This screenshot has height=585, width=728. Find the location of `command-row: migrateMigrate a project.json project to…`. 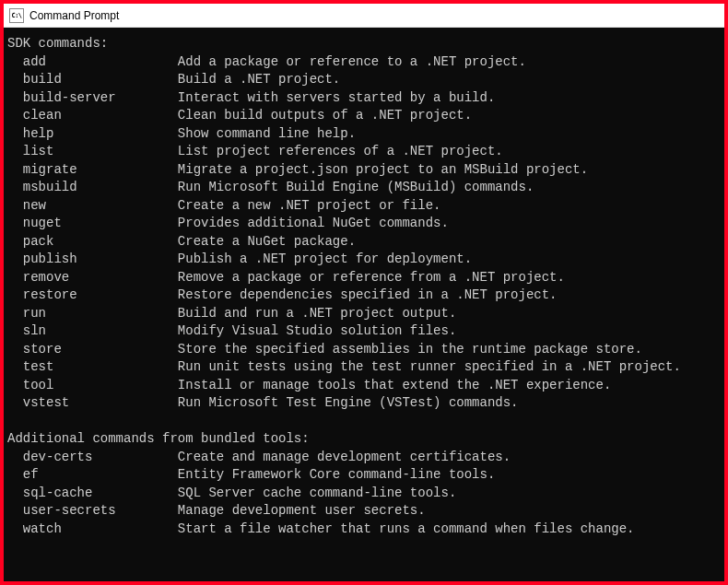

command-row: migrateMigrate a project.json project to… is located at coordinates (364, 170).